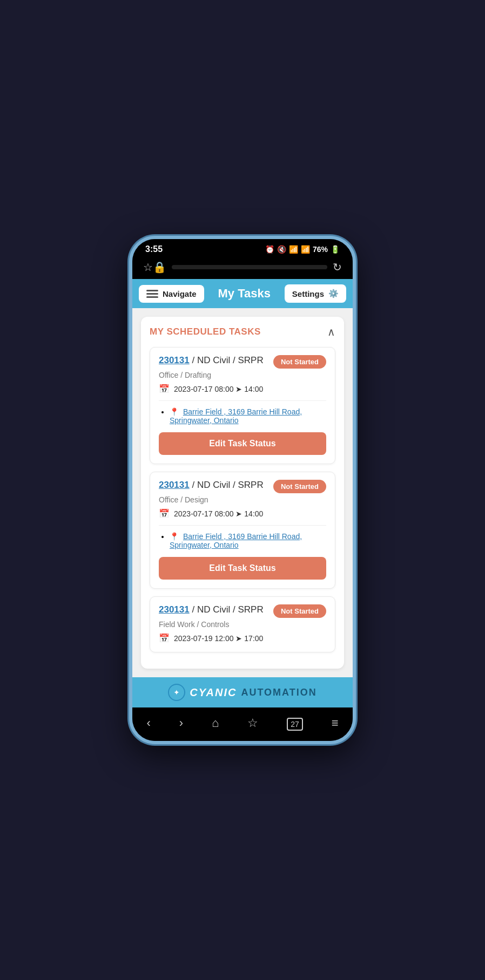  What do you see at coordinates (152, 294) in the screenshot?
I see `hamburger-icon` at bounding box center [152, 294].